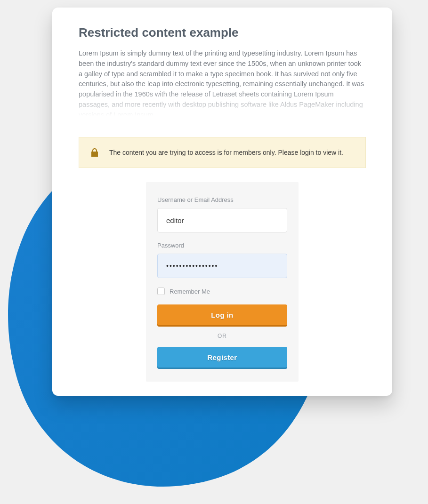 The width and height of the screenshot is (428, 504). Describe the element at coordinates (222, 200) in the screenshot. I see `username-label: Username or Email Address` at that location.